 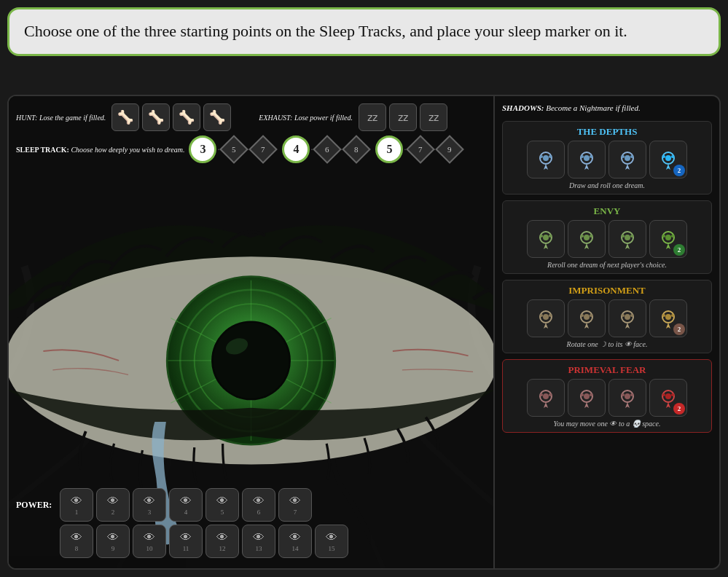 What do you see at coordinates (668, 398) in the screenshot?
I see `primeval-token-4: 2` at bounding box center [668, 398].